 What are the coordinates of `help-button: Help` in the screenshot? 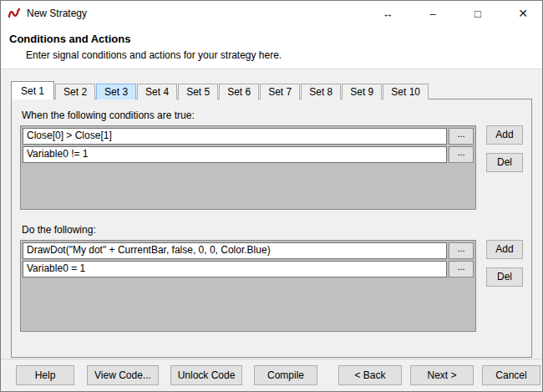 It's located at (45, 375).